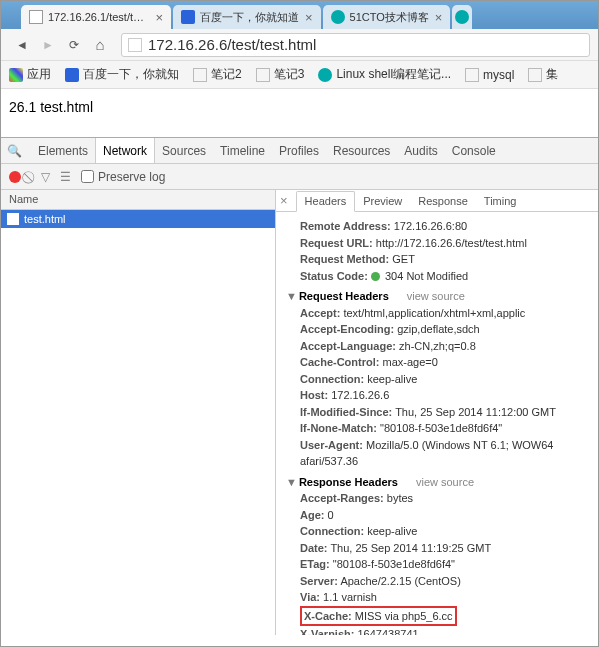  What do you see at coordinates (420, 150) in the screenshot?
I see `tab-audits: Audits` at bounding box center [420, 150].